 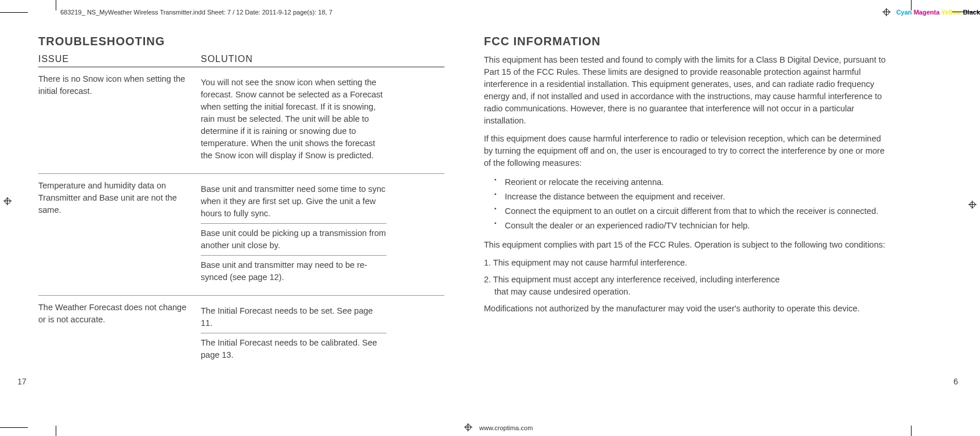 I want to click on magenta-label: Magenta, so click(x=927, y=12).